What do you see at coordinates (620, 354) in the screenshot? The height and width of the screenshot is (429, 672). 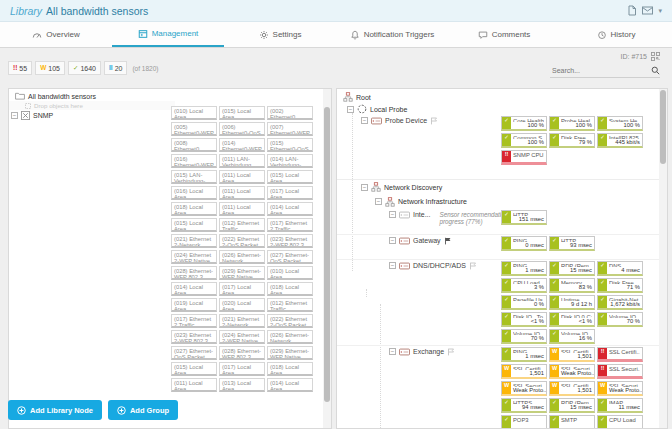 I see `sensor-box: !!SSL Certifi...` at bounding box center [620, 354].